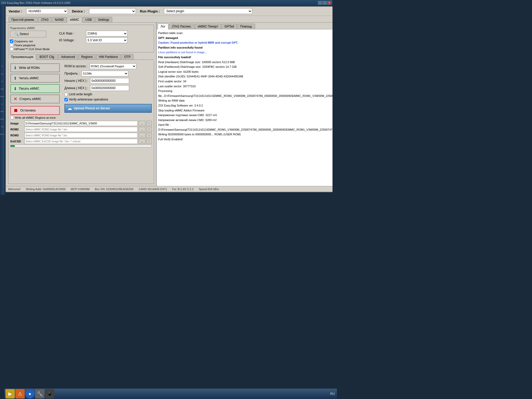 The image size is (532, 399). Describe the element at coordinates (149, 135) in the screenshot. I see `rom3-clear-button: X` at that location.